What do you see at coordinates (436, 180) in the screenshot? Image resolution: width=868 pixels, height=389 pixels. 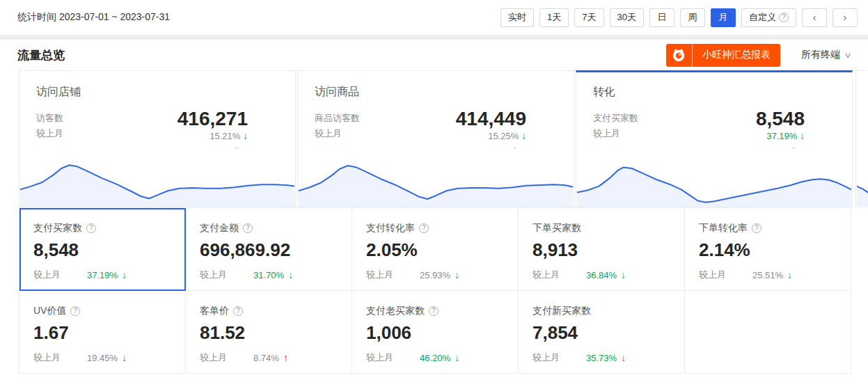 I see `sparkline-visit-item` at bounding box center [436, 180].